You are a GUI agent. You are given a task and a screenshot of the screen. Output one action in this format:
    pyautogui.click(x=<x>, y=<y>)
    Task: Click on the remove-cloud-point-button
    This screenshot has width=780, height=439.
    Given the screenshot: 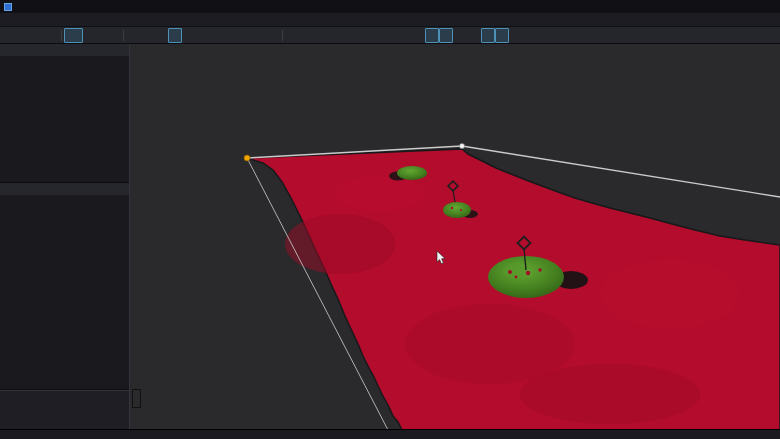 What is the action you would take?
    pyautogui.click(x=586, y=36)
    